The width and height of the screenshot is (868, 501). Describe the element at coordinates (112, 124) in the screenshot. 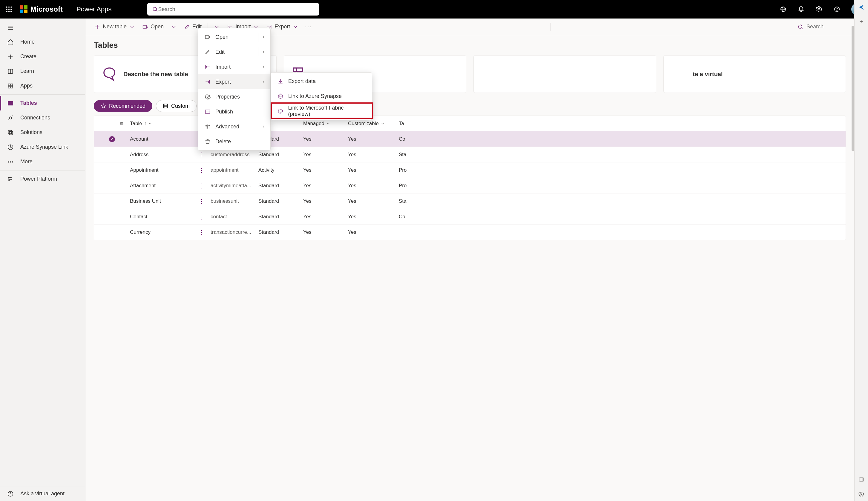

I see `column-select-all` at that location.